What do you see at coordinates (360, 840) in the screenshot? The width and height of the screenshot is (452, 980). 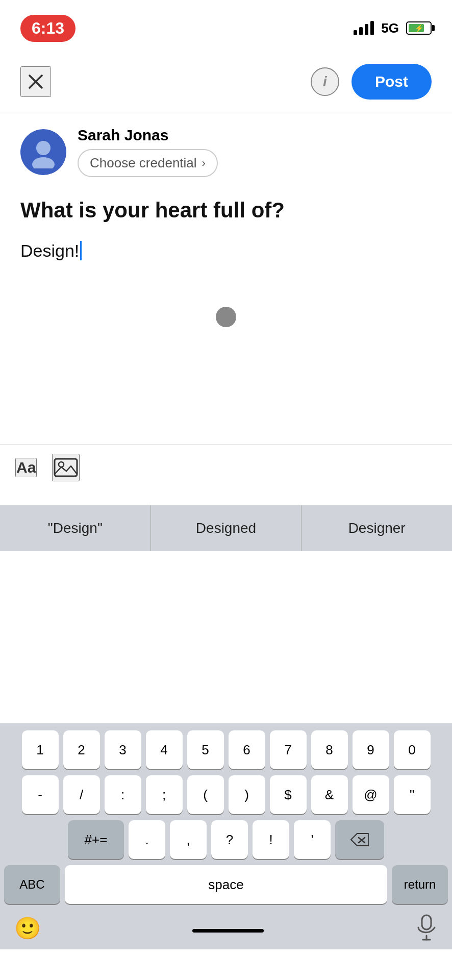 I see `backspace-button` at bounding box center [360, 840].